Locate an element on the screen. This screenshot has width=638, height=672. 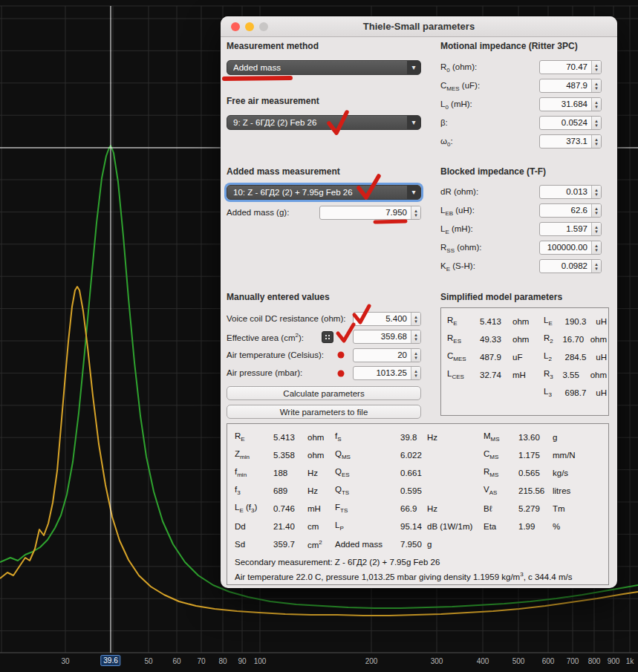
air-pressure-spinner: 1013.25 is located at coordinates (387, 373).